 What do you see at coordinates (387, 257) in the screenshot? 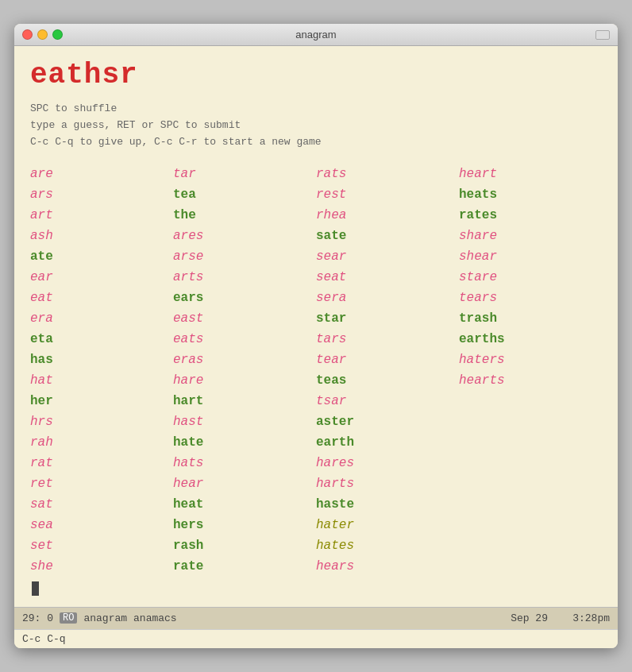
I see `list-item: sear` at bounding box center [387, 257].